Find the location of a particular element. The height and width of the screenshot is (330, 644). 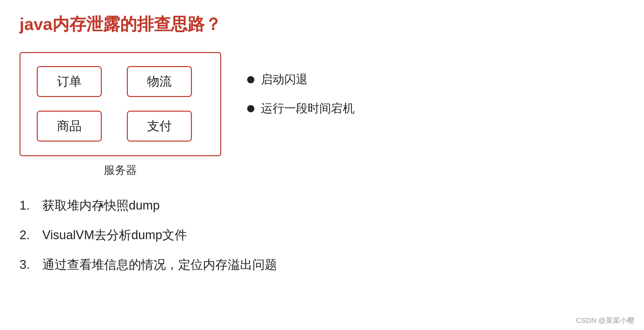

numbered-text-1: VisualVM去分析dump文件 is located at coordinates (114, 235).